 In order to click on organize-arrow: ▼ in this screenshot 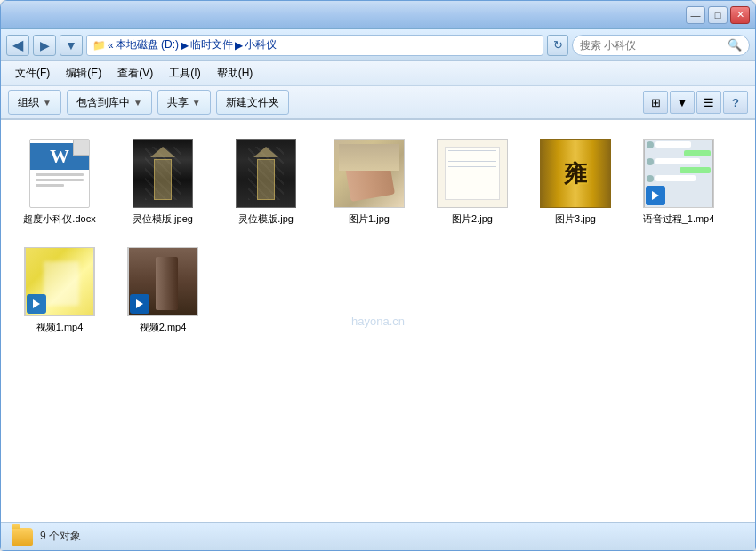, I will do `click(47, 103)`.